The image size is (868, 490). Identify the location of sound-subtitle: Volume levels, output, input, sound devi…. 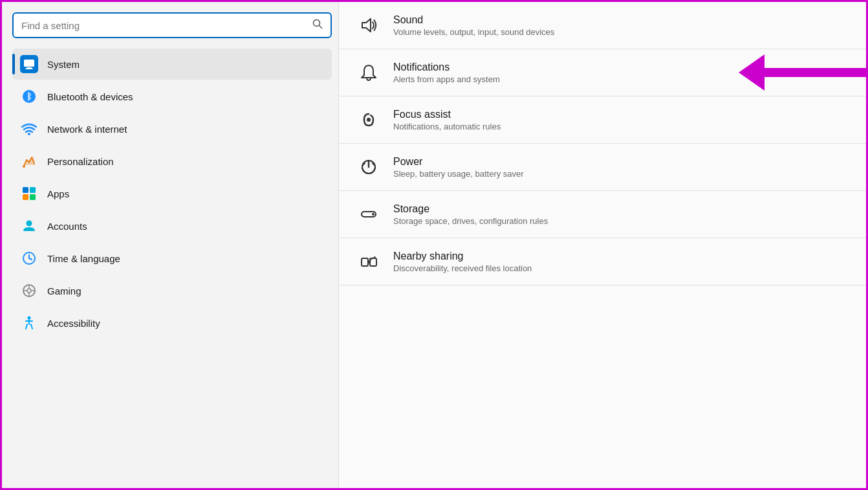
(473, 32).